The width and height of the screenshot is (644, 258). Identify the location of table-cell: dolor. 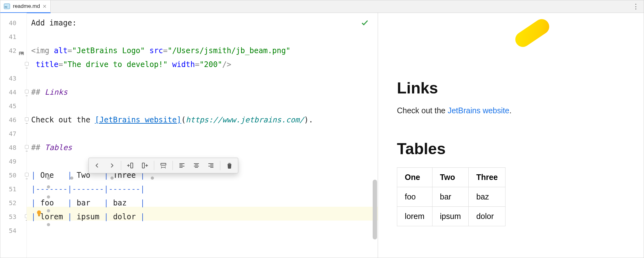
(487, 216).